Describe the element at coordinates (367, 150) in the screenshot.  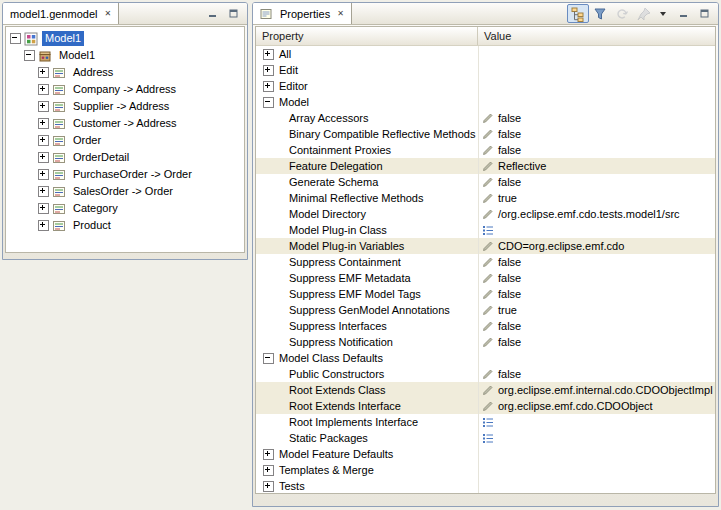
I see `property-name-cell: Containment Proxies` at that location.